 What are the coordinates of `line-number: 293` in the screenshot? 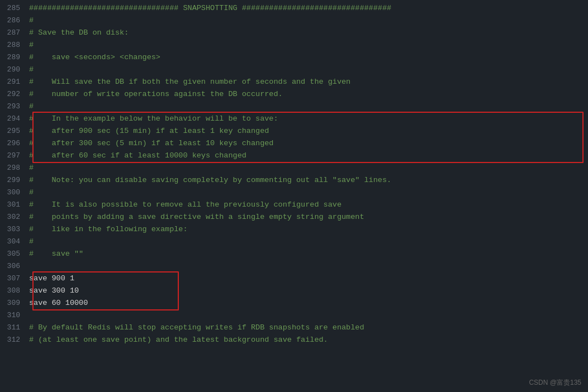 It's located at (15, 107).